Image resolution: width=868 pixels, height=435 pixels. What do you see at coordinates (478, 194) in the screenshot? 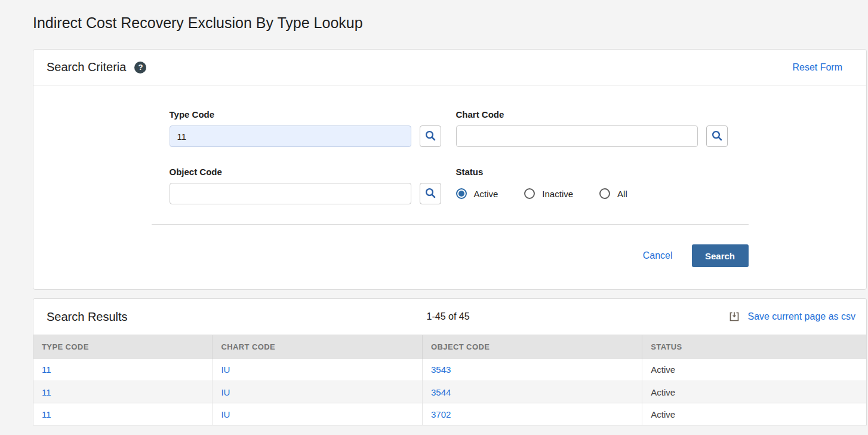
I see `status-radio-active: Active` at bounding box center [478, 194].